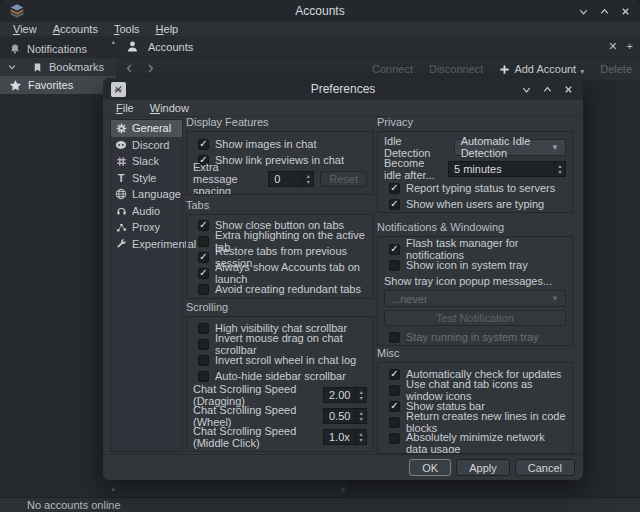 Image resolution: width=640 pixels, height=512 pixels. Describe the element at coordinates (113, 42) in the screenshot. I see `scrollbar-up-icon: ▴` at that location.